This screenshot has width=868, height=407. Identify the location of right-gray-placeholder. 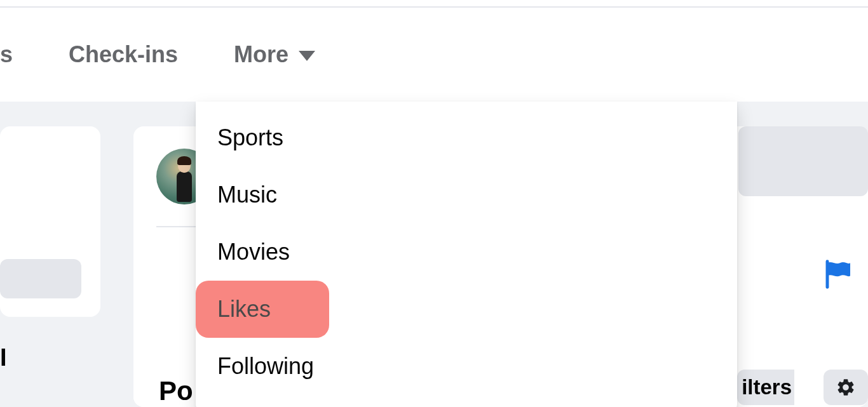
(803, 161).